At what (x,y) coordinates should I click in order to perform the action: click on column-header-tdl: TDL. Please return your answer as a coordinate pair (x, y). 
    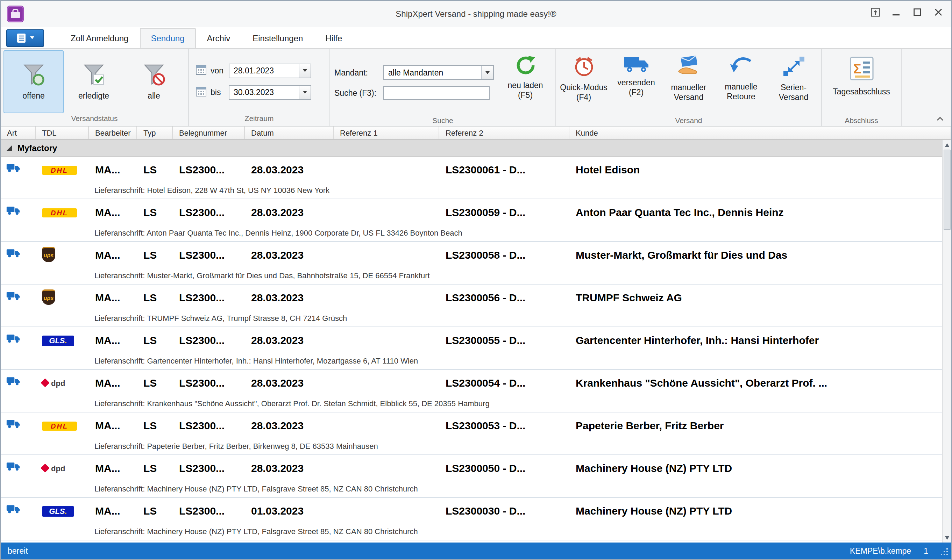
    Looking at the image, I should click on (62, 133).